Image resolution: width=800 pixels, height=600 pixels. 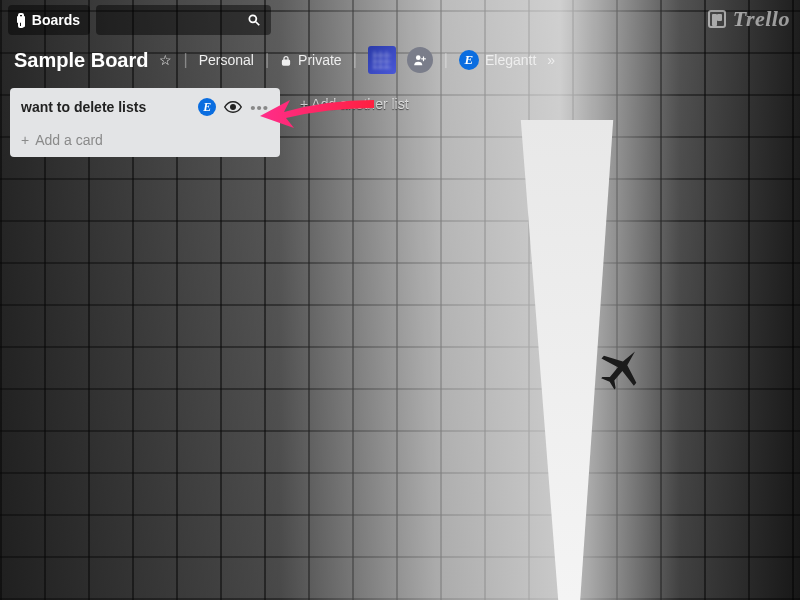 What do you see at coordinates (400, 60) in the screenshot?
I see `board-header: Sample Board ☆ | Personal | Private | | …` at bounding box center [400, 60].